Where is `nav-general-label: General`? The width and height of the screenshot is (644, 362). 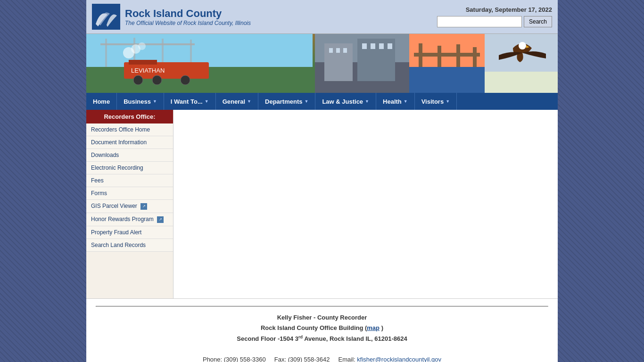
nav-general-label: General is located at coordinates (234, 102).